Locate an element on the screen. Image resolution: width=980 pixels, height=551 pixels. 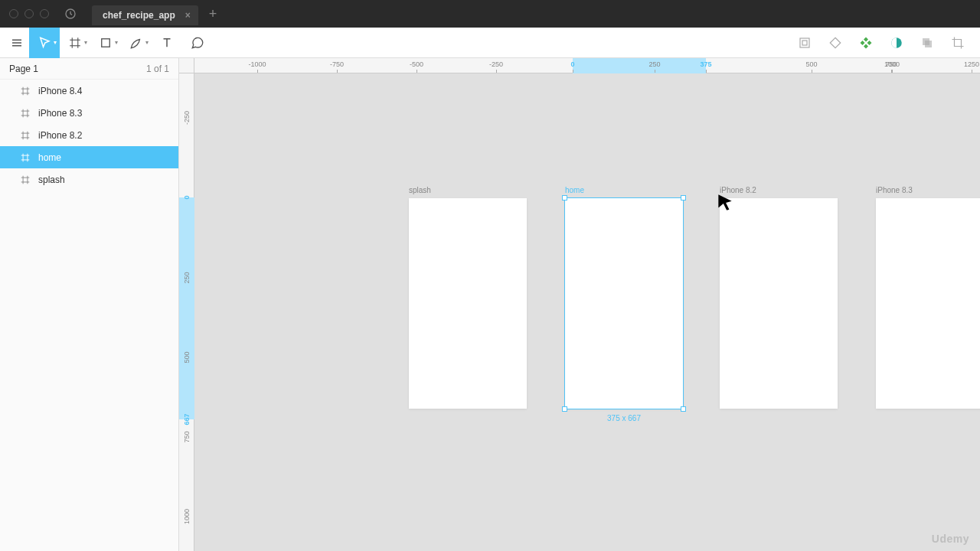
group-selection-icon is located at coordinates (805, 43).